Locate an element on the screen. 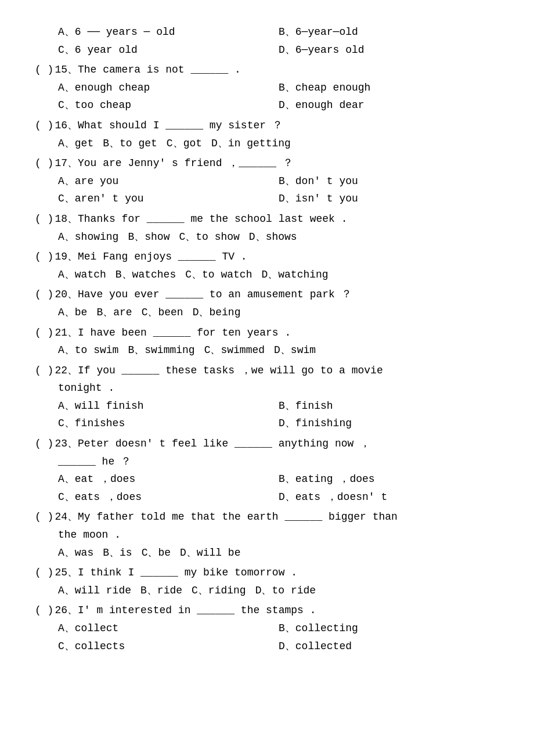 This screenshot has width=534, height=756. q25-options: A、will ride B、ride C、riding D、to ride is located at coordinates (279, 591).